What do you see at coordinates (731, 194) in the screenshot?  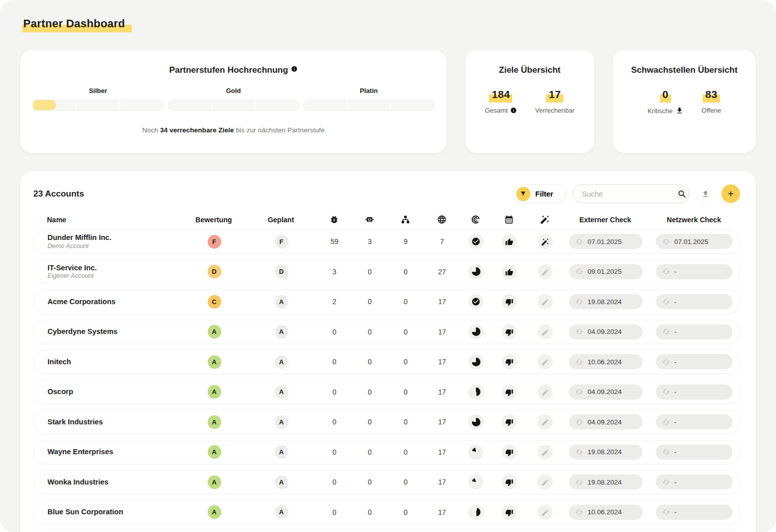 I see `add-account-button` at bounding box center [731, 194].